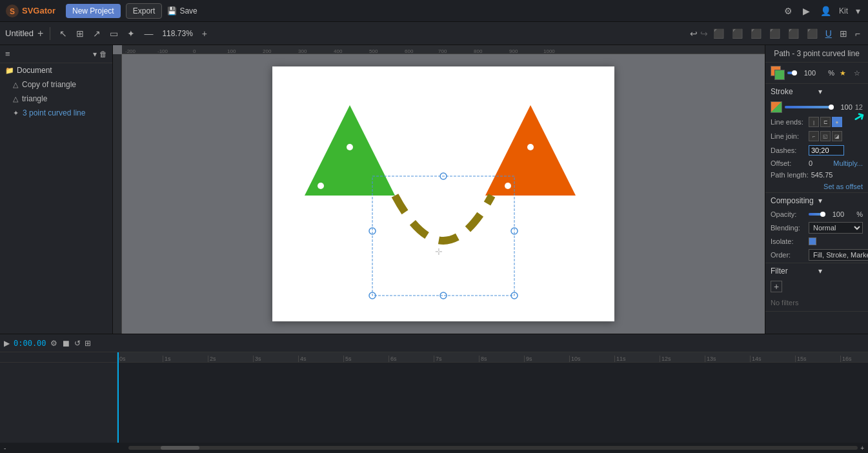 This screenshot has width=868, height=453. I want to click on grid-icon: ⊞, so click(843, 34).